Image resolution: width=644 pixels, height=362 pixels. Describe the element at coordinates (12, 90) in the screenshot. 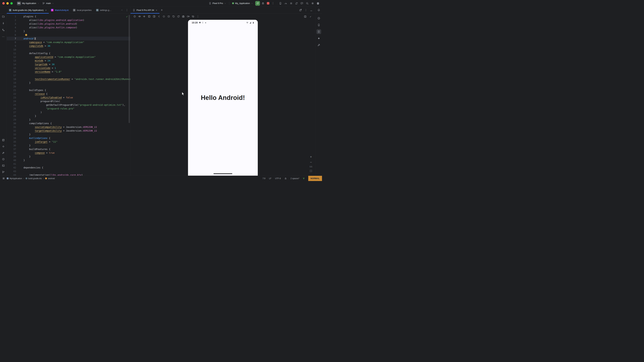

I see `line-number: 21` at that location.